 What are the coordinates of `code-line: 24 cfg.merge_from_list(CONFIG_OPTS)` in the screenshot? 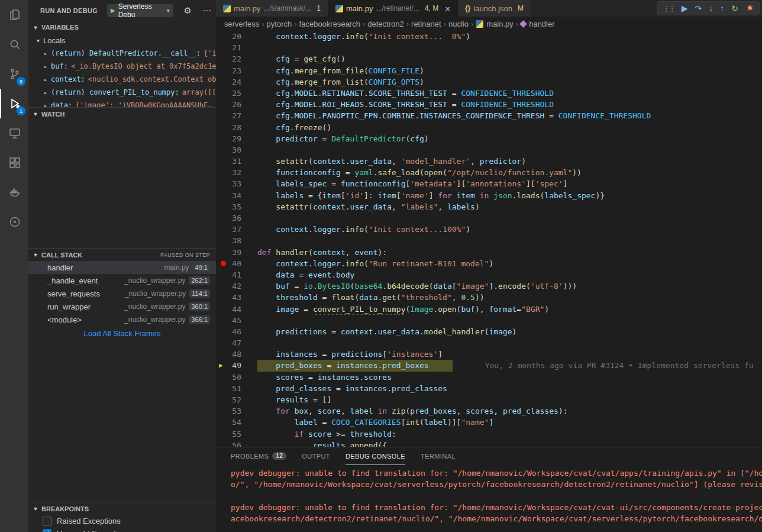 It's located at (489, 82).